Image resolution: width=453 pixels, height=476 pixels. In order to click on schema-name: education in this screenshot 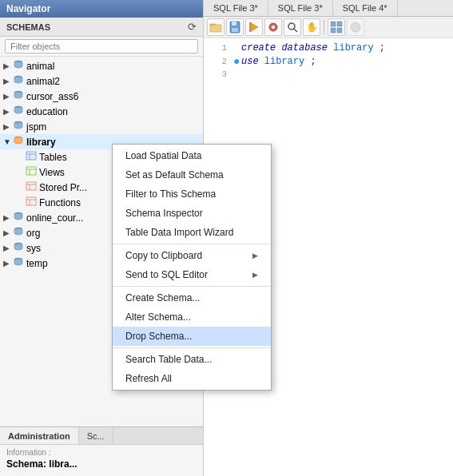, I will do `click(47, 112)`.